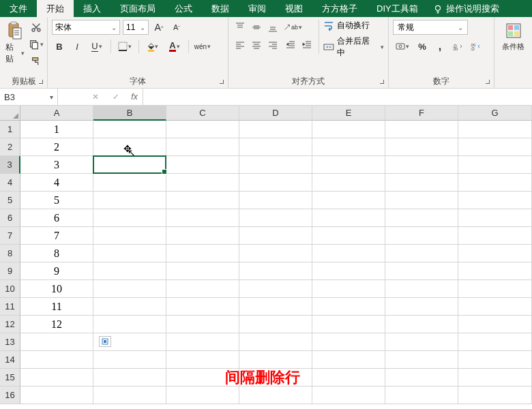  What do you see at coordinates (488, 82) in the screenshot?
I see `number-launcher` at bounding box center [488, 82].